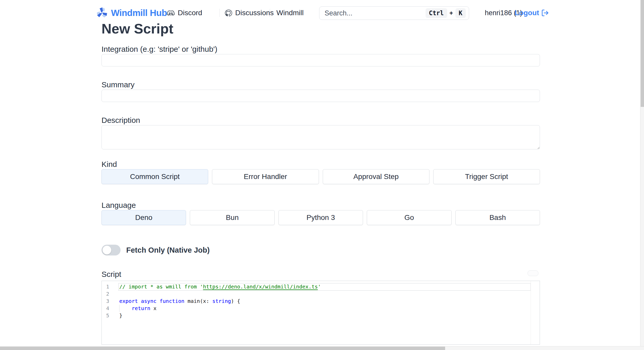 This screenshot has width=644, height=350. I want to click on language-options: Deno Bun Python 3 Go Bash, so click(321, 218).